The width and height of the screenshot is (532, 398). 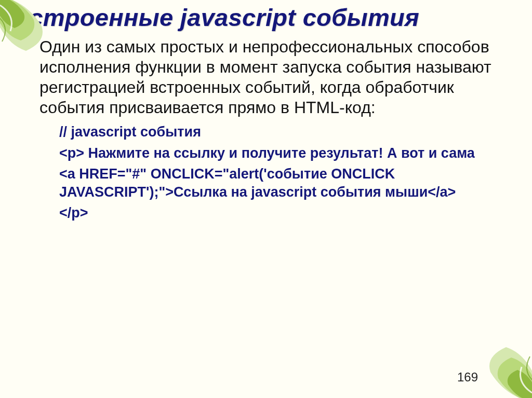 I want to click on code-line-3: <a HREF="#" ONCLICK="alert('событие ONCL…, so click(x=285, y=183).